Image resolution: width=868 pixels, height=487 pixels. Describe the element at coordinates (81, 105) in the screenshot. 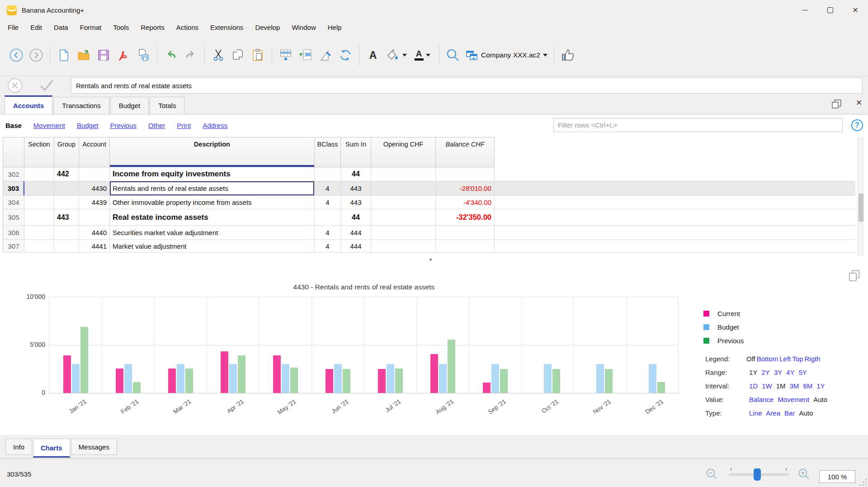

I see `tab-transactions: Transactions` at that location.